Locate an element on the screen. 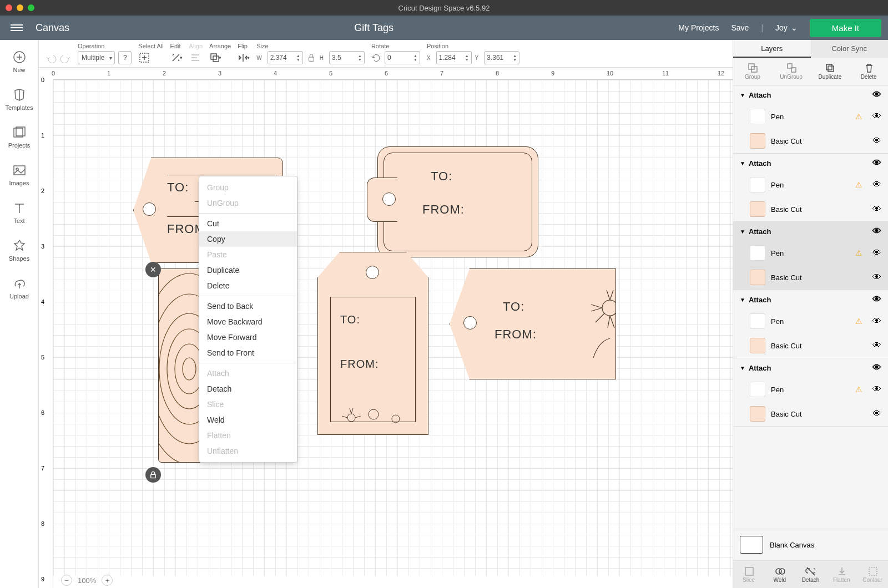 This screenshot has width=888, height=588. context-flatten: Flatten is located at coordinates (248, 435).